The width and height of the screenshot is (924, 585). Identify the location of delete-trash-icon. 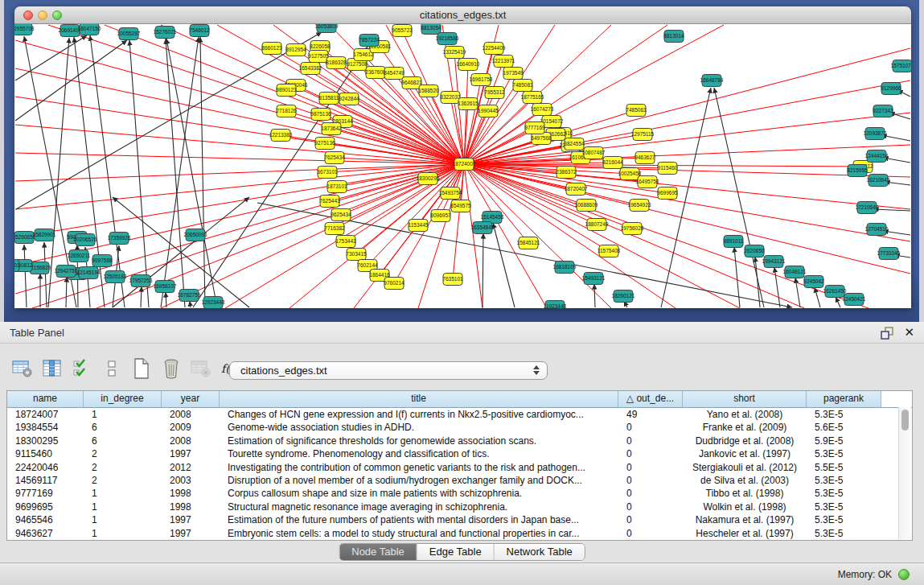
(171, 369).